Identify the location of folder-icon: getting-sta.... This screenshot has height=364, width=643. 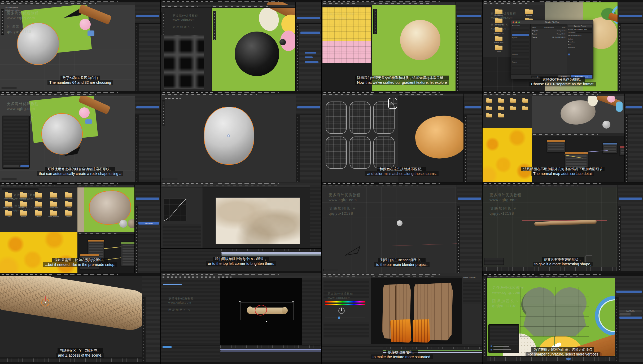
(39, 205).